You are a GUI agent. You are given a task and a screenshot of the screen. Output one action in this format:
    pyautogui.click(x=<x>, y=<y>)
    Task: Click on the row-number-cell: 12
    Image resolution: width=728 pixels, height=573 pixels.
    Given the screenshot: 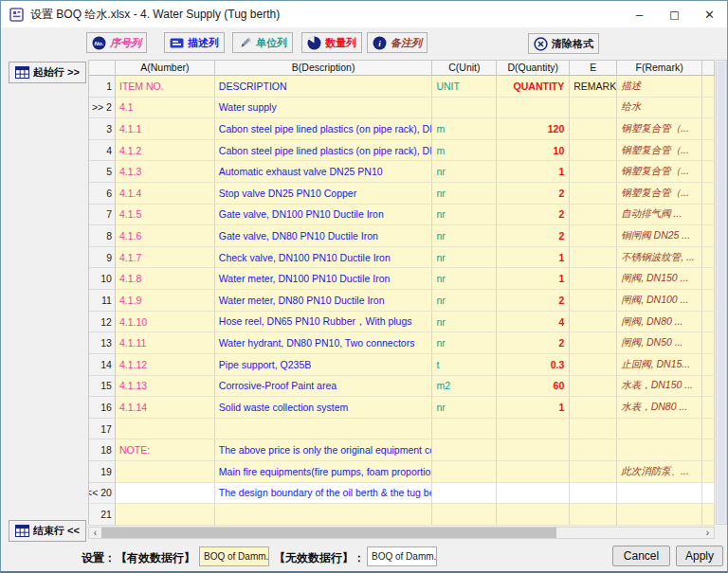 What is the action you would take?
    pyautogui.click(x=102, y=322)
    